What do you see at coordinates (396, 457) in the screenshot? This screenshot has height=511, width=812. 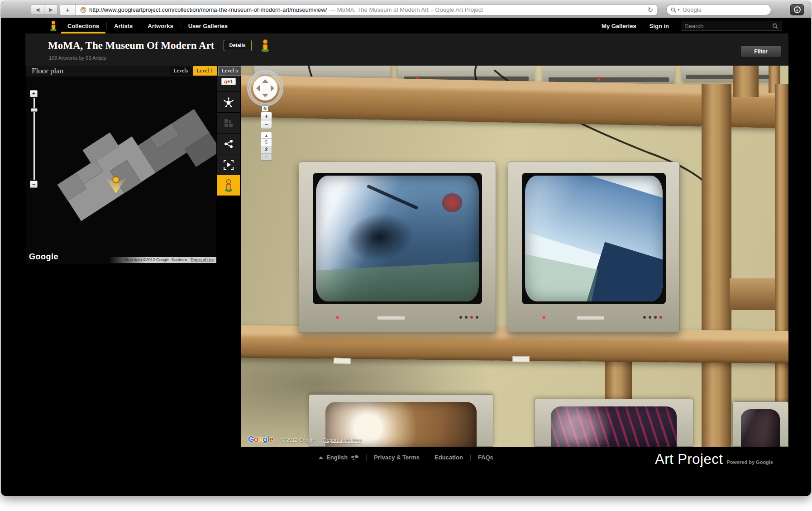 I see `privacy-terms-link: Privacy & Terms` at bounding box center [396, 457].